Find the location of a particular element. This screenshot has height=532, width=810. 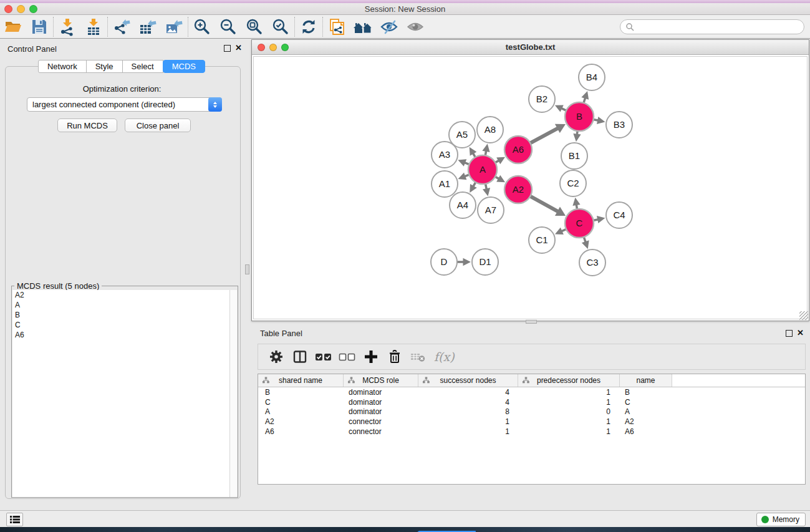

column-header-shared-name: shared name is located at coordinates (301, 380).